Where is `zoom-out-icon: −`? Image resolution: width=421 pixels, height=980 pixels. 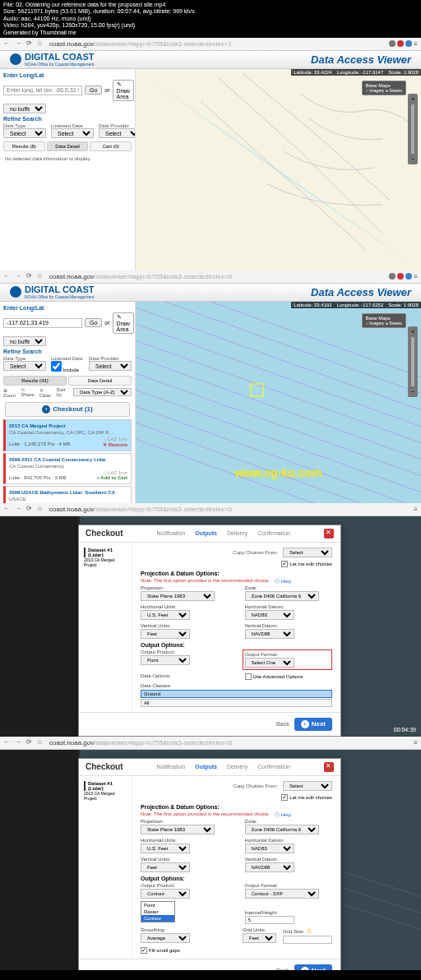 zoom-out-icon: − is located at coordinates (413, 159).